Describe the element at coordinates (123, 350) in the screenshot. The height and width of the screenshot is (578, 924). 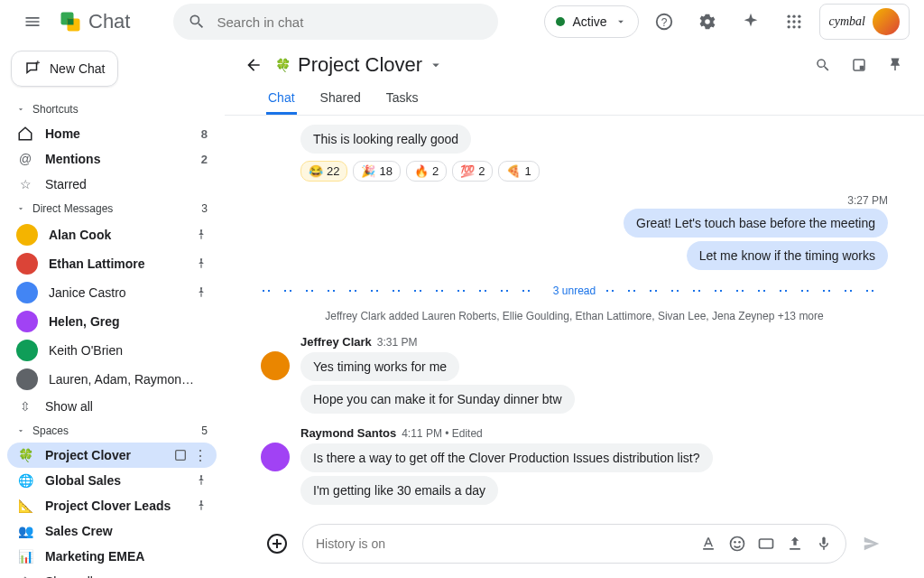
I see `dm-label: Keith O'Brien` at that location.